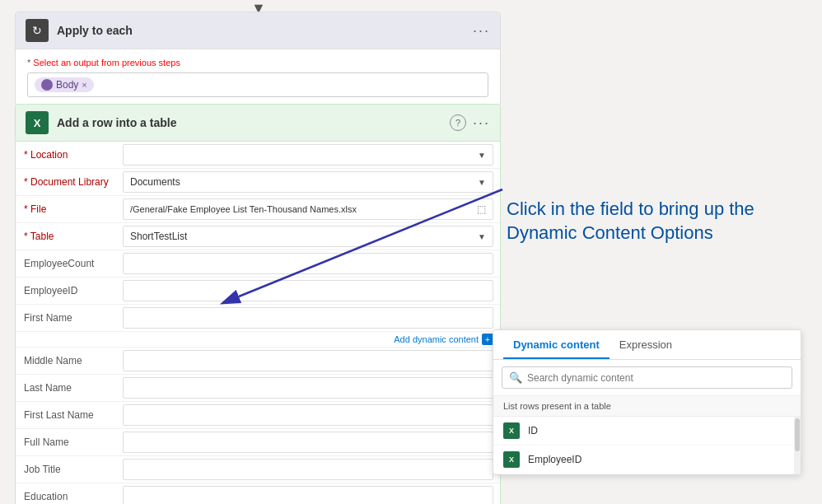 The height and width of the screenshot is (504, 822). I want to click on middle-name-input, so click(308, 361).